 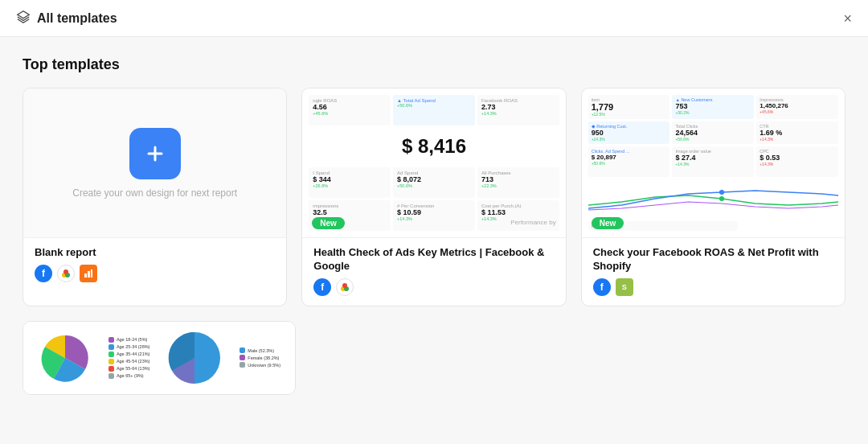 What do you see at coordinates (260, 357) in the screenshot?
I see `pie-legend-right: Male (52.3%) Female (38.2%) Unknown (9.5…` at bounding box center [260, 357].